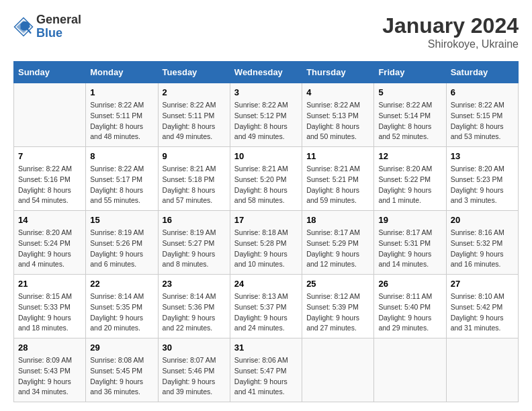 The width and height of the screenshot is (532, 411). Describe the element at coordinates (50, 283) in the screenshot. I see `day-number: 21` at that location.